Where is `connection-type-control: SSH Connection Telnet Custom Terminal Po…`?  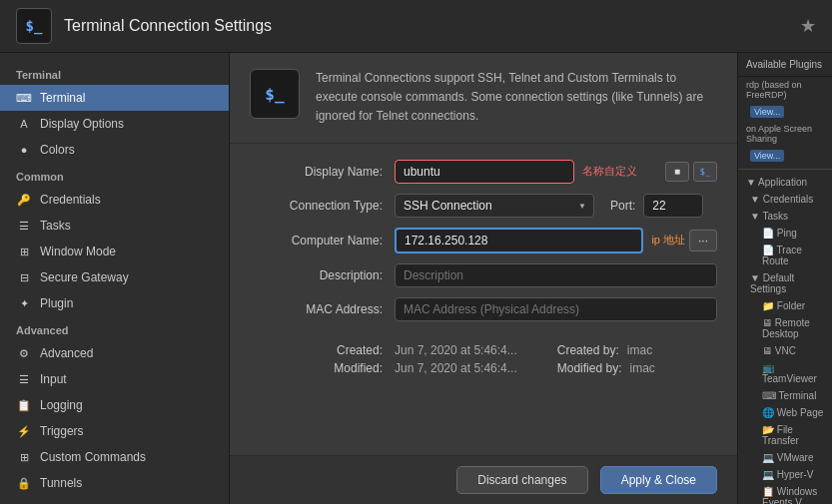
connection-type-control: SSH Connection Telnet Custom Terminal Po… is located at coordinates (555, 206).